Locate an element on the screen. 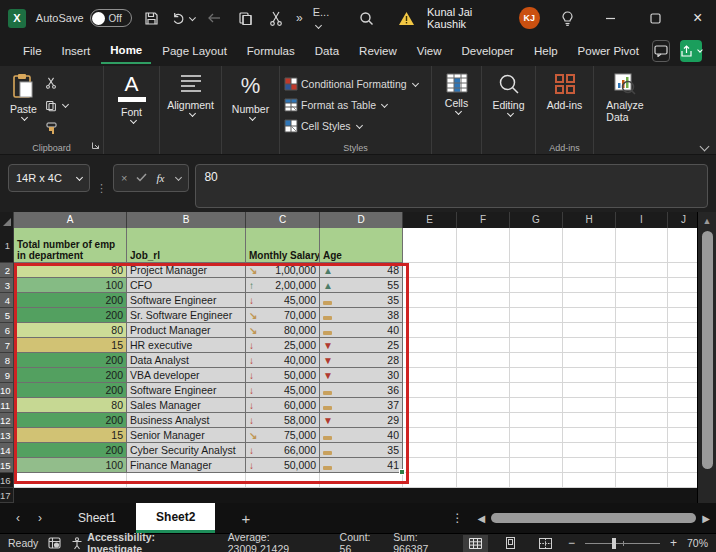 This screenshot has height=552, width=716. share-button is located at coordinates (691, 51).